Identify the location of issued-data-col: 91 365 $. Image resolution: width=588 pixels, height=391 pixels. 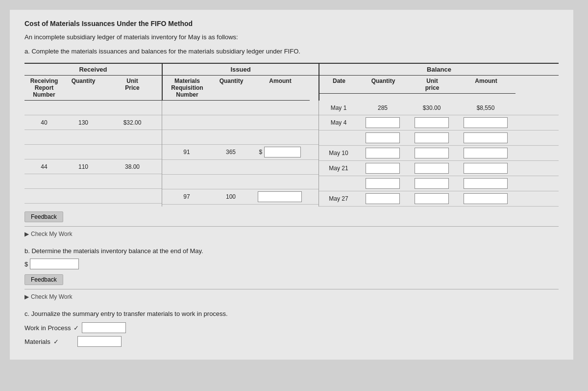
(240, 154).